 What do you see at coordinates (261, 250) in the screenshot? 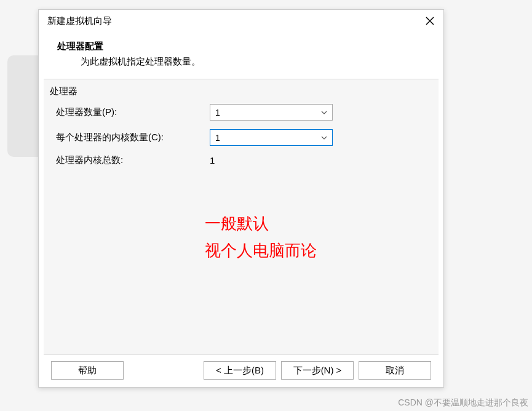
I see `annotation-line2: 视个人电脑而论` at bounding box center [261, 250].